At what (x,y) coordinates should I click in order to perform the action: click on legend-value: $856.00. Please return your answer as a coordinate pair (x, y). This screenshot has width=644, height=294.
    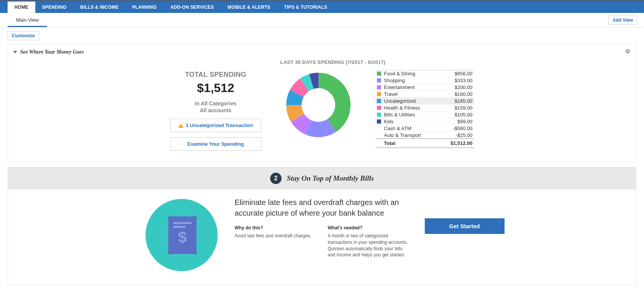
    Looking at the image, I should click on (464, 74).